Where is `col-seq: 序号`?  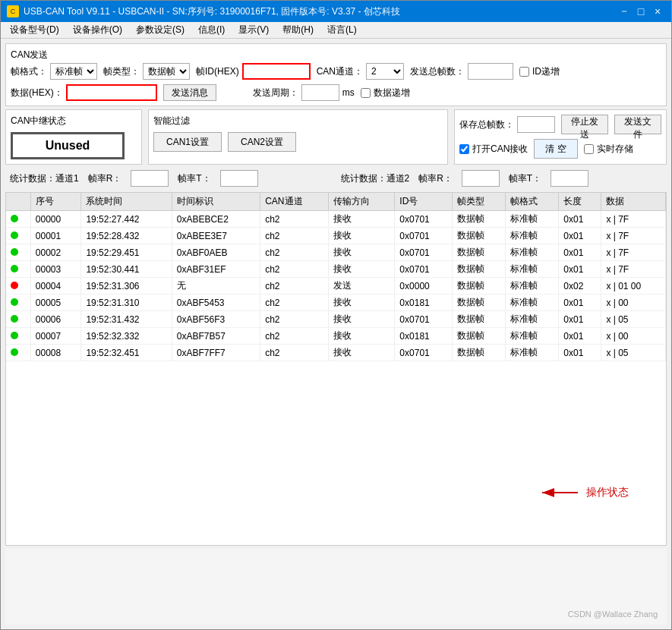
col-seq: 序号 is located at coordinates (56, 202).